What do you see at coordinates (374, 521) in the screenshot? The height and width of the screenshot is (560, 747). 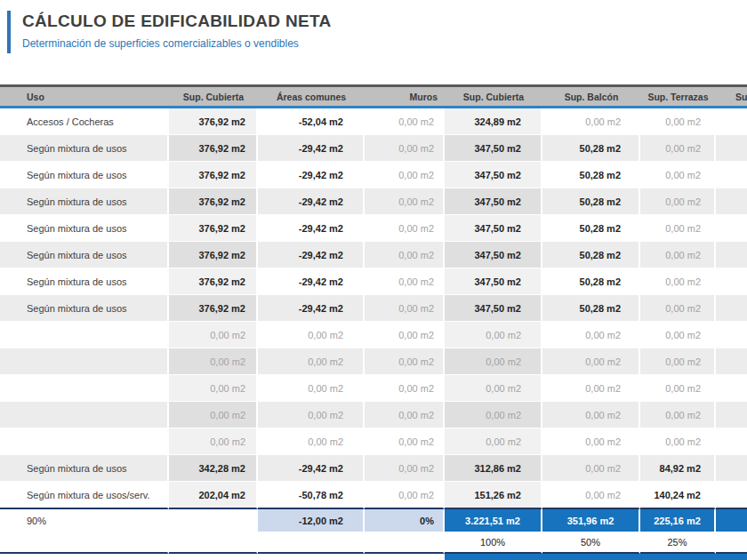 I see `summary-row: 90% -12,00 m2 0% 3.221,51 m2 351,96 m2 2…` at bounding box center [374, 521].